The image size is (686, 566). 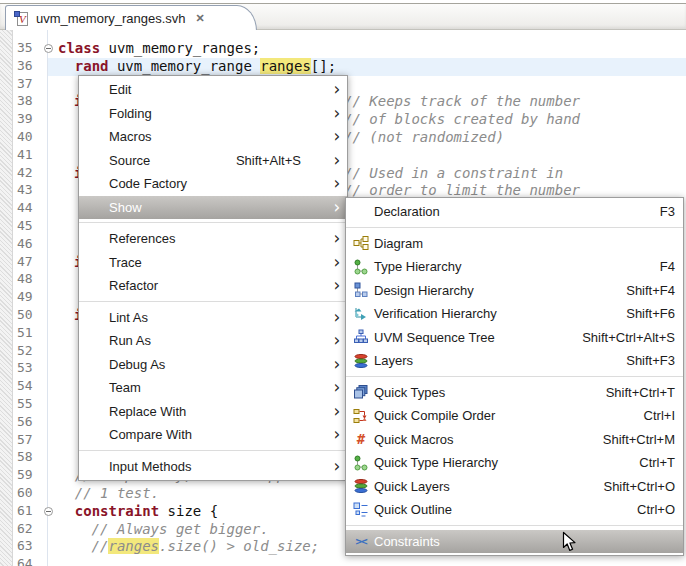 What do you see at coordinates (188, 511) in the screenshot?
I see `code-text: size {` at bounding box center [188, 511].